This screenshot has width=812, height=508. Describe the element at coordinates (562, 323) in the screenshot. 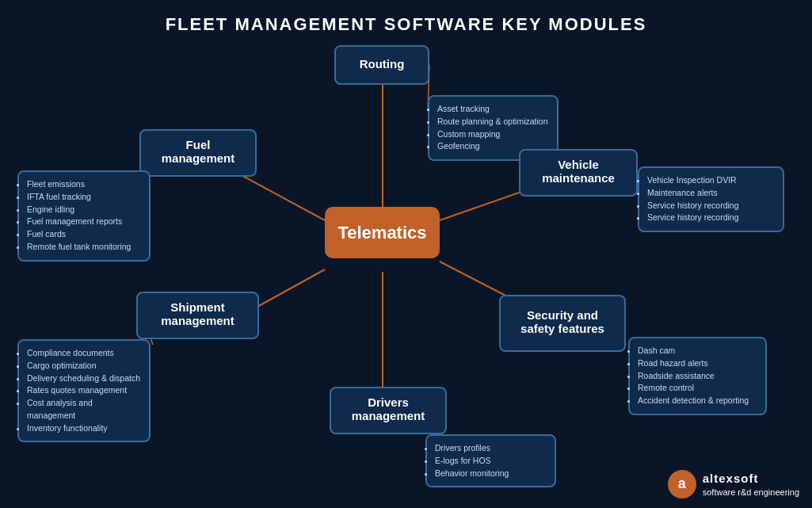

I see `module-security: Security and safety features` at that location.